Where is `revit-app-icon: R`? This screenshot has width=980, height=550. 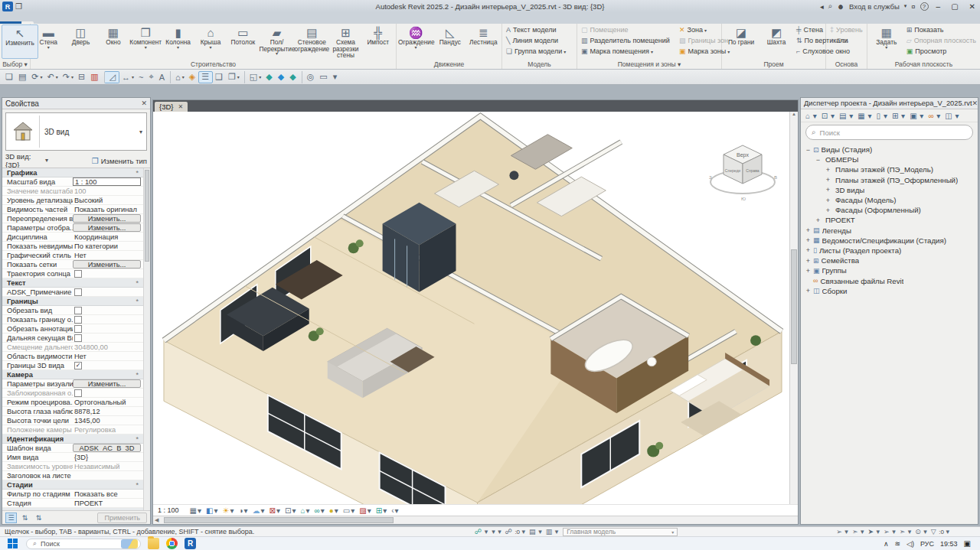 revit-app-icon: R is located at coordinates (8, 6).